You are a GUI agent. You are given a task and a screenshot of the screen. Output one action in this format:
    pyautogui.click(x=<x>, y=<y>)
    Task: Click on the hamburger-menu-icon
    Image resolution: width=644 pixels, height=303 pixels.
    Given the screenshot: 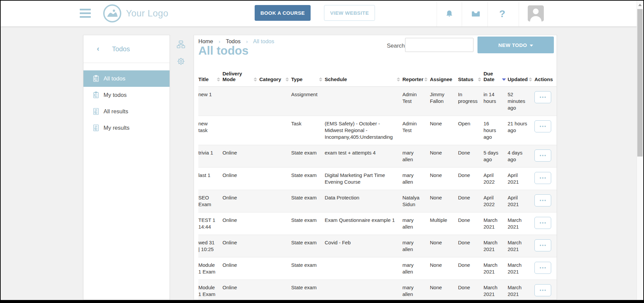 What is the action you would take?
    pyautogui.click(x=85, y=13)
    